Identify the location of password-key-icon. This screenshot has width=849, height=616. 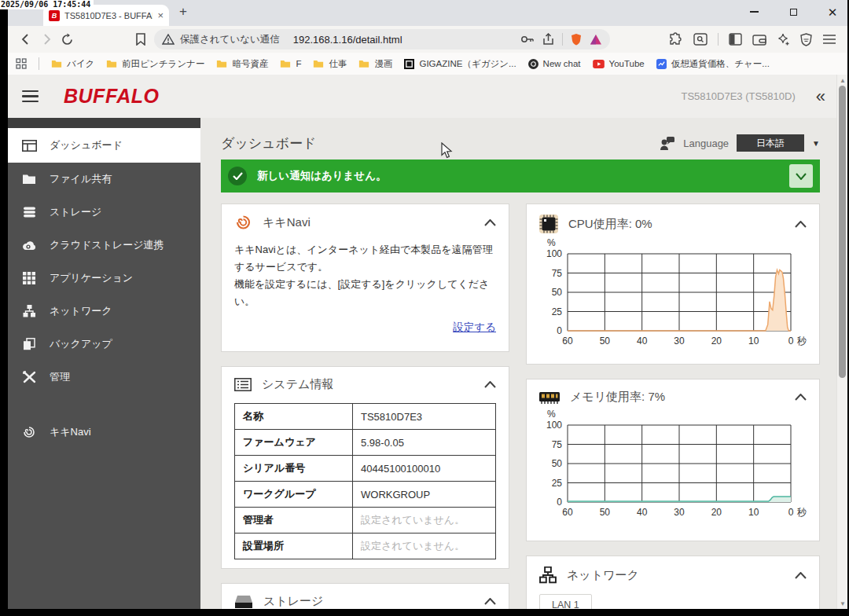
(527, 39).